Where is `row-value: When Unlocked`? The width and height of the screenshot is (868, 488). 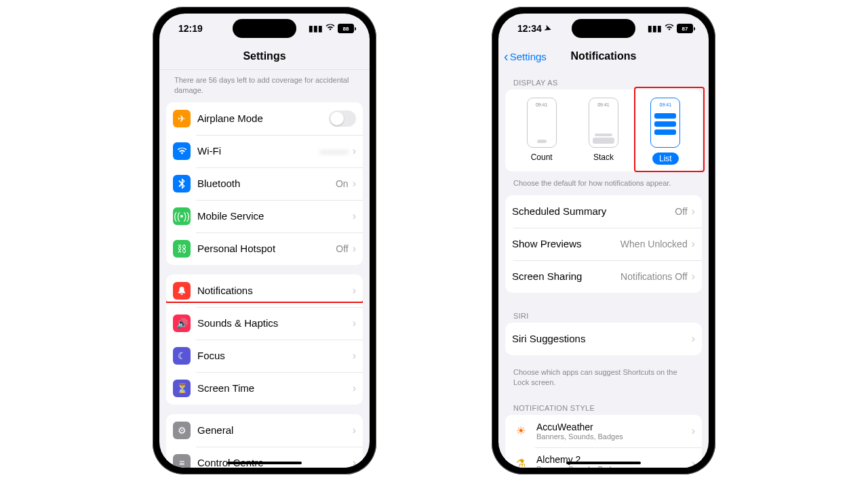
row-value: When Unlocked is located at coordinates (654, 244).